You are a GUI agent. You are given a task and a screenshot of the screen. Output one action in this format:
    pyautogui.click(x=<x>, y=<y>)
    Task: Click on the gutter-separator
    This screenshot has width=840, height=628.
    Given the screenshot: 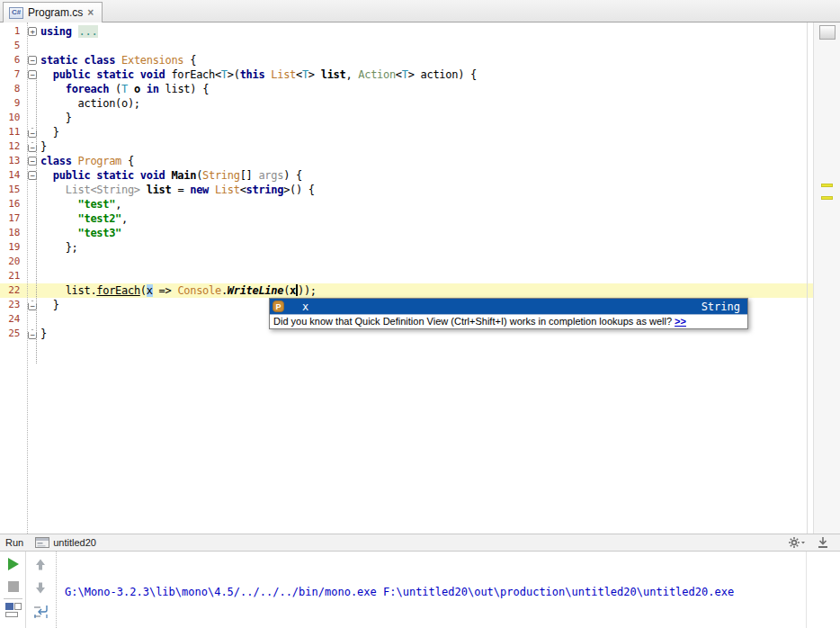 What is the action you would take?
    pyautogui.click(x=27, y=278)
    